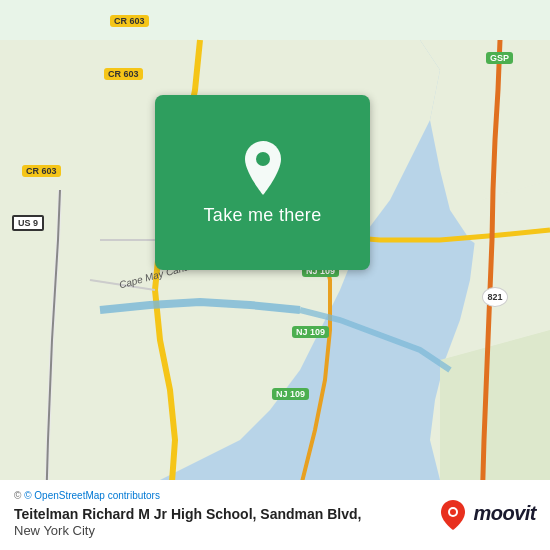 The width and height of the screenshot is (550, 550). I want to click on bottom-bar: © © OpenStreetMap contributors Teitelman…, so click(275, 515).